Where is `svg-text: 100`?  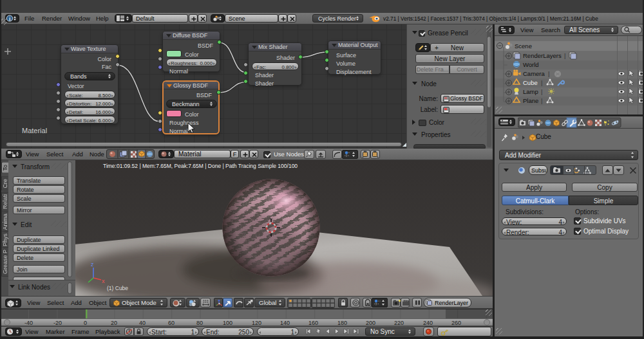 svg-text: 100 is located at coordinates (228, 323).